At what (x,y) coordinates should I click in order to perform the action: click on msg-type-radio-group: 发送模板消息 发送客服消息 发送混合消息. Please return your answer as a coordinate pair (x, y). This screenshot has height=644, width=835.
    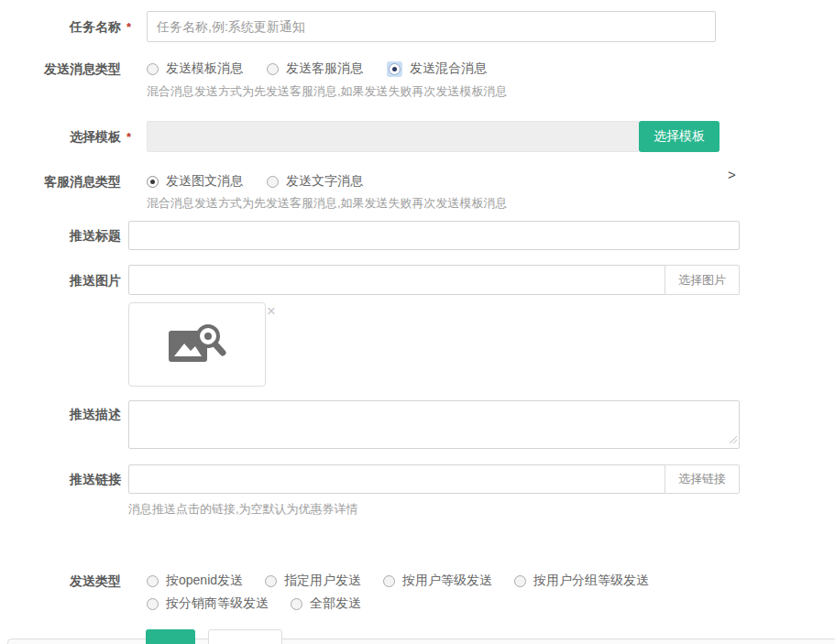
    Looking at the image, I should click on (317, 69).